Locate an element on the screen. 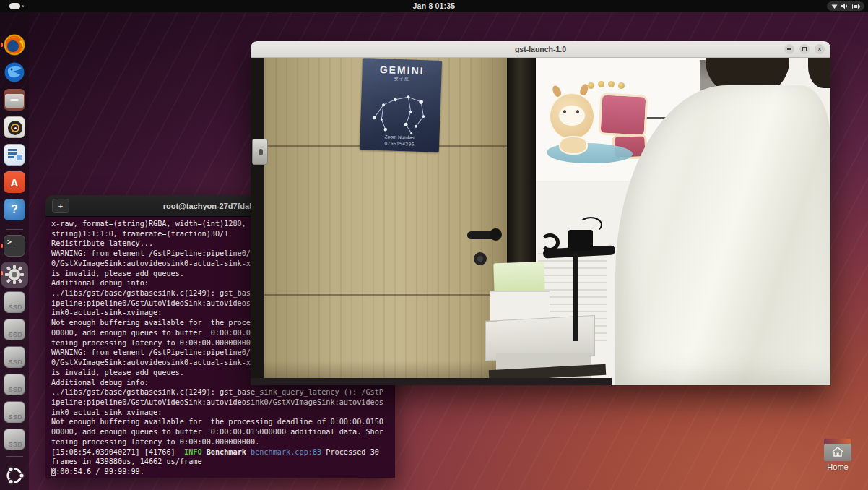  dock-item-libreoffice is located at coordinates (14, 155).